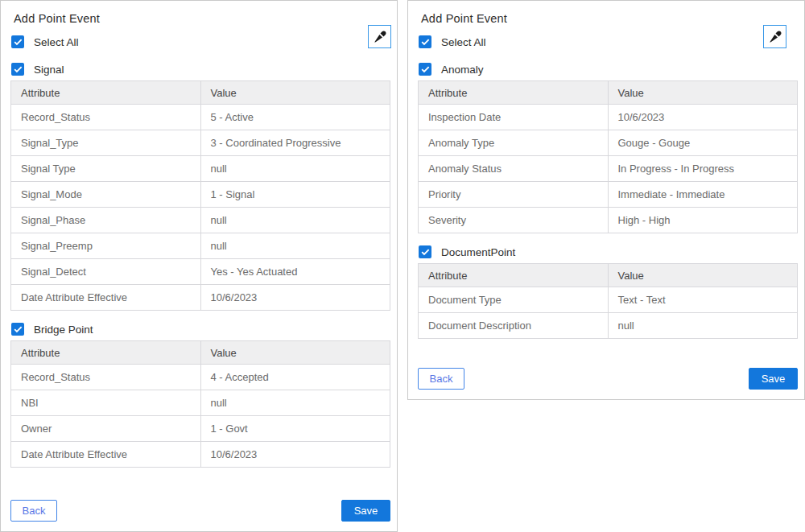 This screenshot has width=805, height=532. Describe the element at coordinates (106, 429) in the screenshot. I see `attribute-cell: Owner` at that location.